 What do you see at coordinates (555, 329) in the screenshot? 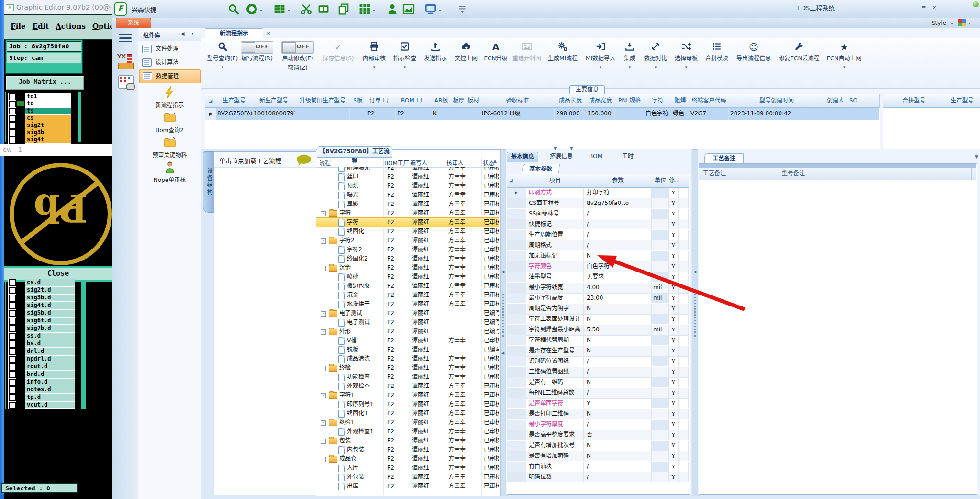
I see `param-item: 字符到焊盘最小距离` at bounding box center [555, 329].